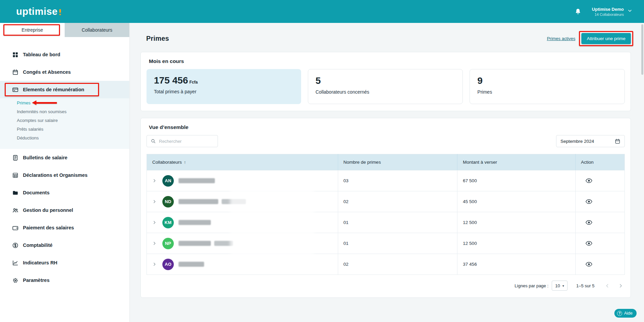 The image size is (644, 322). I want to click on submenu-item-indemnites-non-soumises: Indemnités non soumises, so click(65, 111).